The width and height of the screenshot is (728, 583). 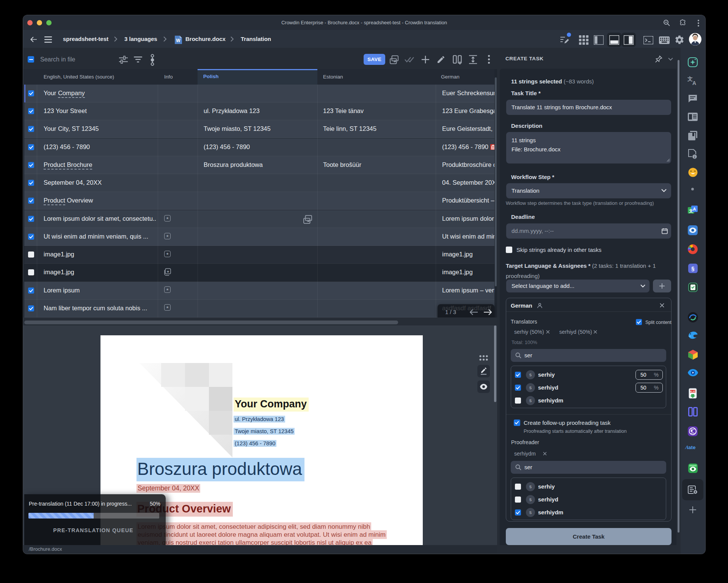 I want to click on svg-text: W, so click(x=178, y=41).